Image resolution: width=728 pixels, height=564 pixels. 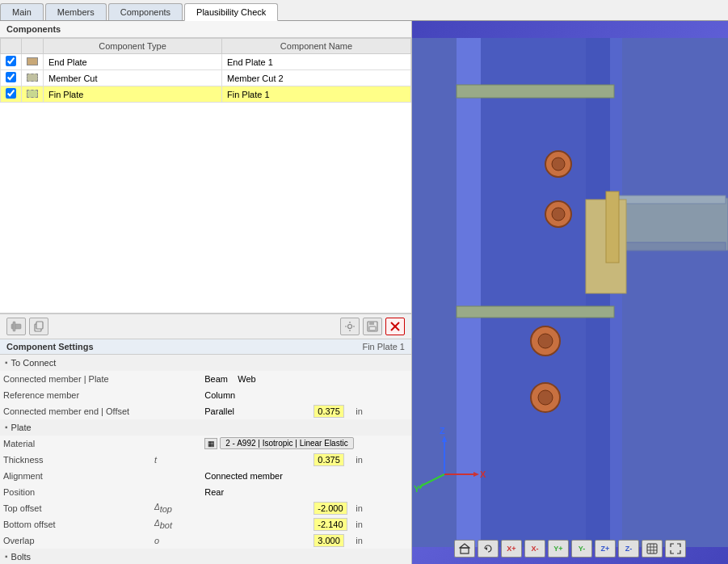 I want to click on group-to-connect-label: To Connect, so click(x=34, y=363).